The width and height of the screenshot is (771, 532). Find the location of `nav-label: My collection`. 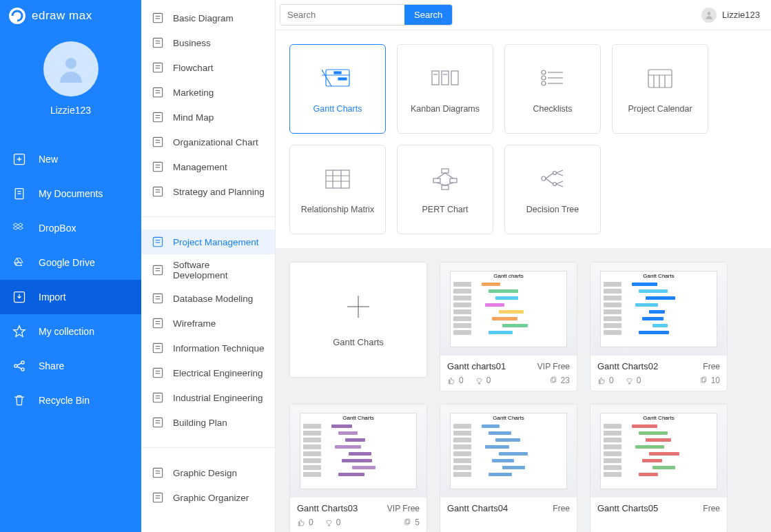

nav-label: My collection is located at coordinates (66, 331).